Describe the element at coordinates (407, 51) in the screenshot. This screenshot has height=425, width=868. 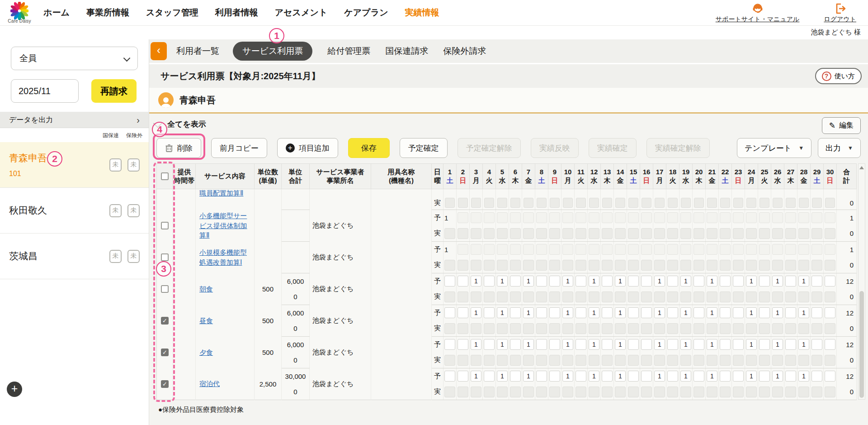
I see `tab-国保連請求: 国保連請求` at that location.